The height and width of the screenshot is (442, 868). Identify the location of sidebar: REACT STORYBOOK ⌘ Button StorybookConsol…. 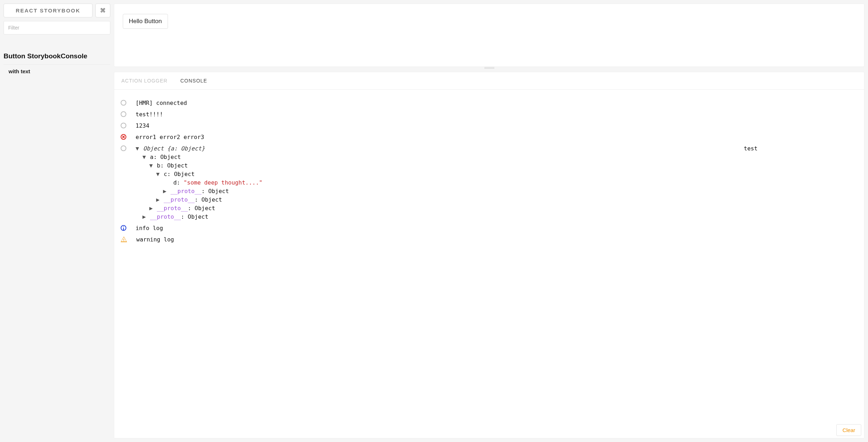
(57, 221).